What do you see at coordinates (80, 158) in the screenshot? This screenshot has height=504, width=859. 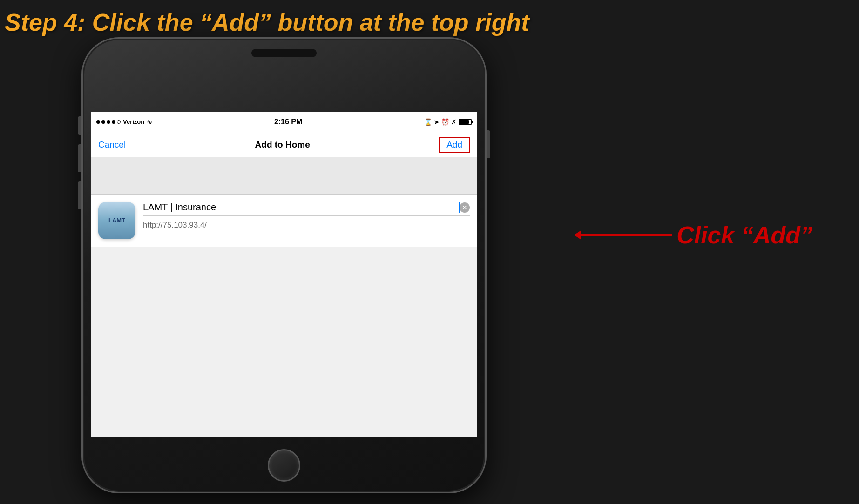 I see `volume-up-button` at bounding box center [80, 158].